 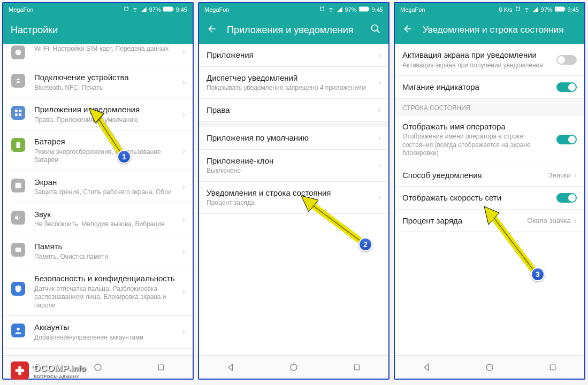 I want to click on watermark-text-1: OCOMP, so click(x=51, y=368).